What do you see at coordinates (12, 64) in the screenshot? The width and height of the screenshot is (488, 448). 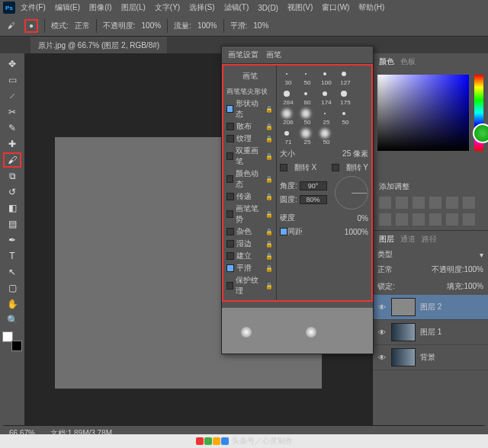 I see `move-tool: ✥` at bounding box center [12, 64].